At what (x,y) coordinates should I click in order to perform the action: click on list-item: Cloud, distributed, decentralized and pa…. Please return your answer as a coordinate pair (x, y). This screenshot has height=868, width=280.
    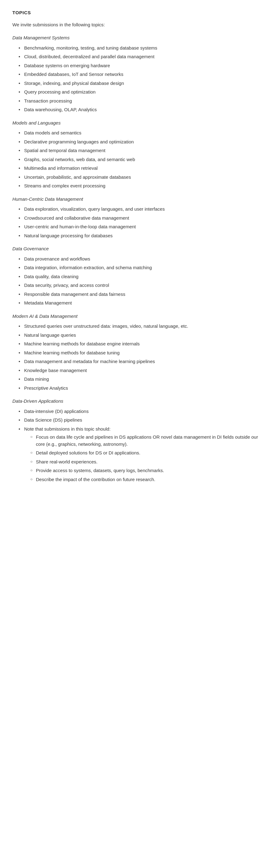
    Looking at the image, I should click on (143, 57).